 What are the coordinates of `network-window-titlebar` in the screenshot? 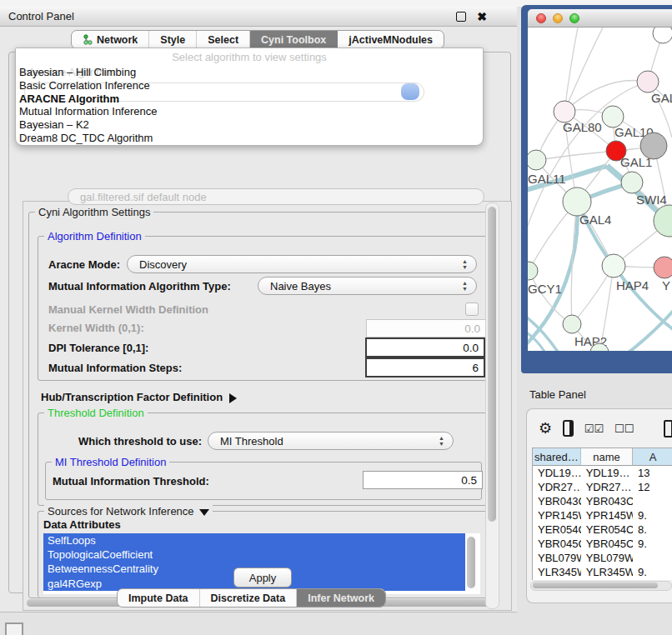 It's located at (600, 18).